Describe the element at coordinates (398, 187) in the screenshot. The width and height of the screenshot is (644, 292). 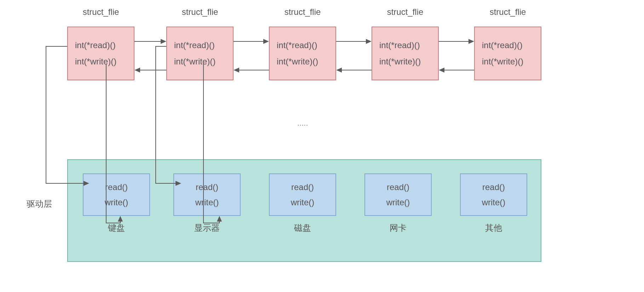
I see `device-read-3: read()` at that location.